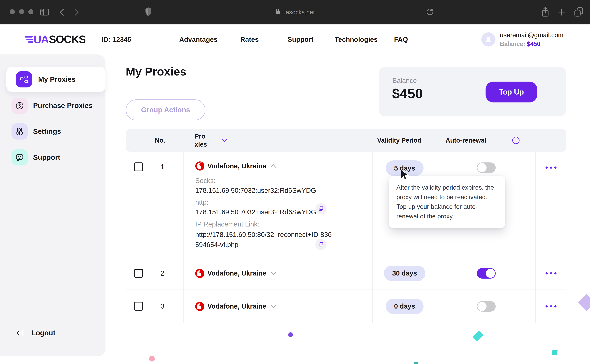 The image size is (590, 364). Describe the element at coordinates (21, 333) in the screenshot. I see `logout-icon` at that location.